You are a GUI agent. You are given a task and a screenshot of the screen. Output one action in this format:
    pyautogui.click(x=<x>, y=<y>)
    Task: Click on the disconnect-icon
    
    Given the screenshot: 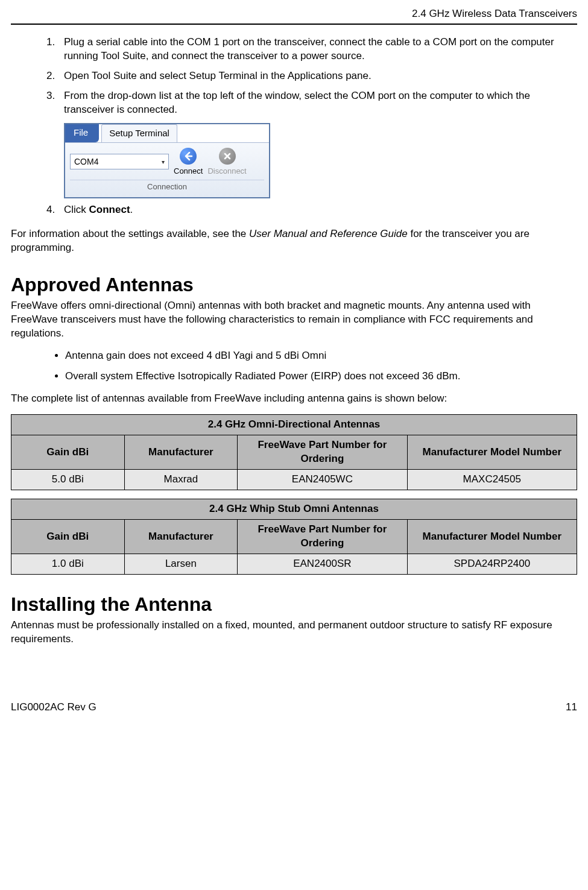 What is the action you would take?
    pyautogui.click(x=227, y=156)
    